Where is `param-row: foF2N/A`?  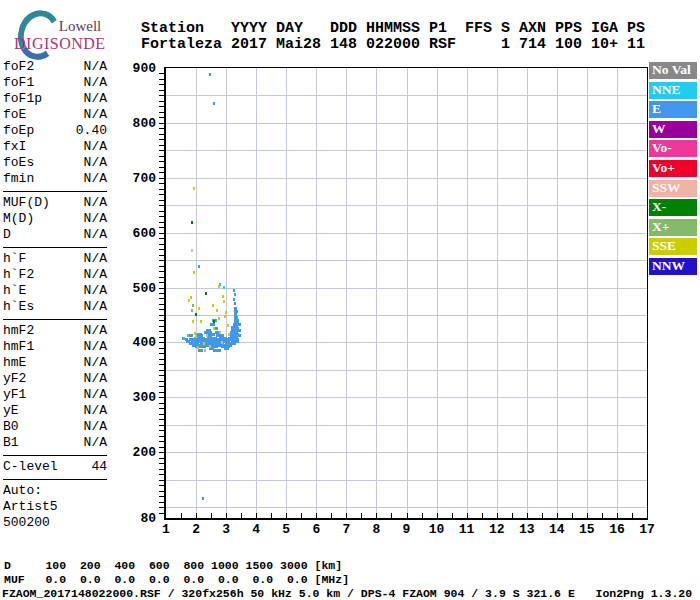 param-row: foF2N/A is located at coordinates (55, 67).